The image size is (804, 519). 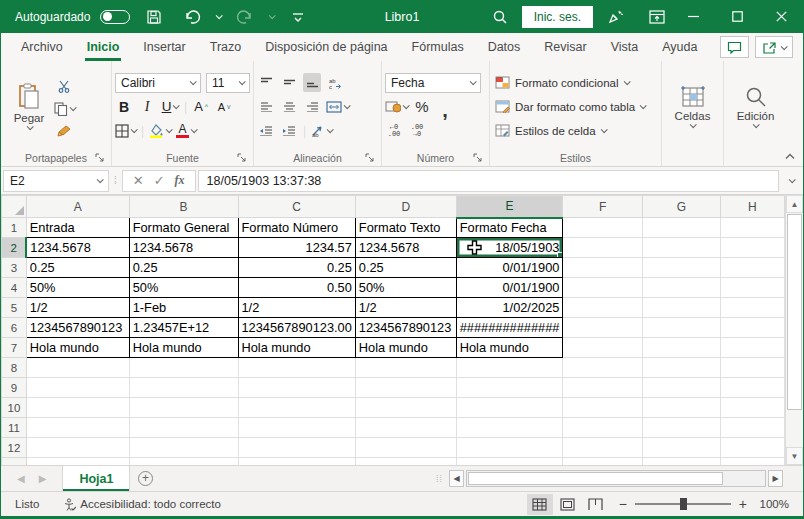 I want to click on increase-indent-icon, so click(x=289, y=130).